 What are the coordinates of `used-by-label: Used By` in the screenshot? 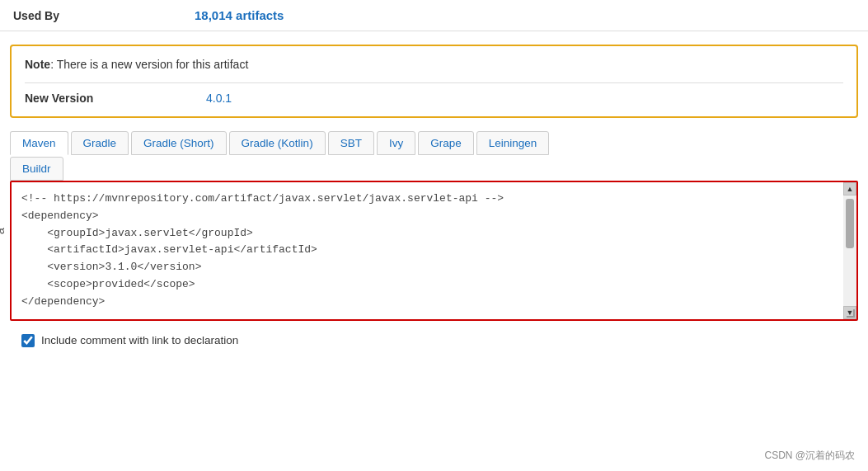 It's located at (104, 16).